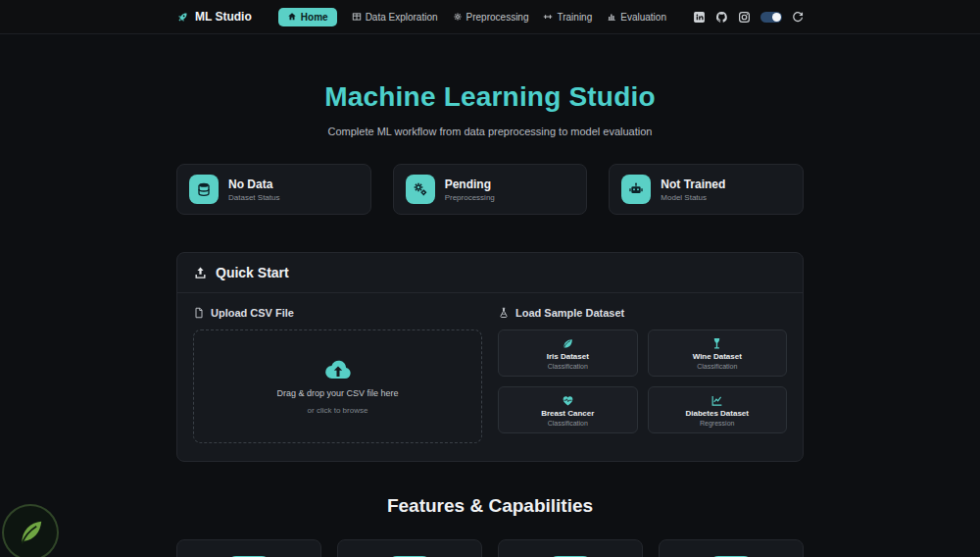 This screenshot has width=980, height=557. Describe the element at coordinates (490, 189) in the screenshot. I see `status-row: No Data Dataset Status Pending Preproces…` at that location.